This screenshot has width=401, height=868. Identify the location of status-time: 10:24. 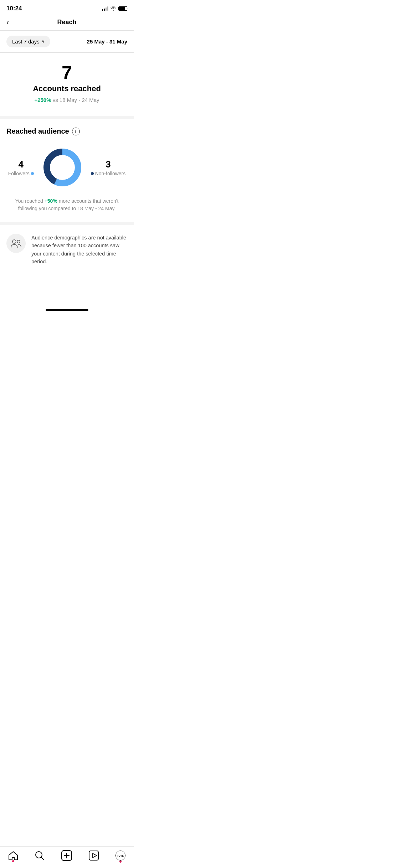
(14, 9).